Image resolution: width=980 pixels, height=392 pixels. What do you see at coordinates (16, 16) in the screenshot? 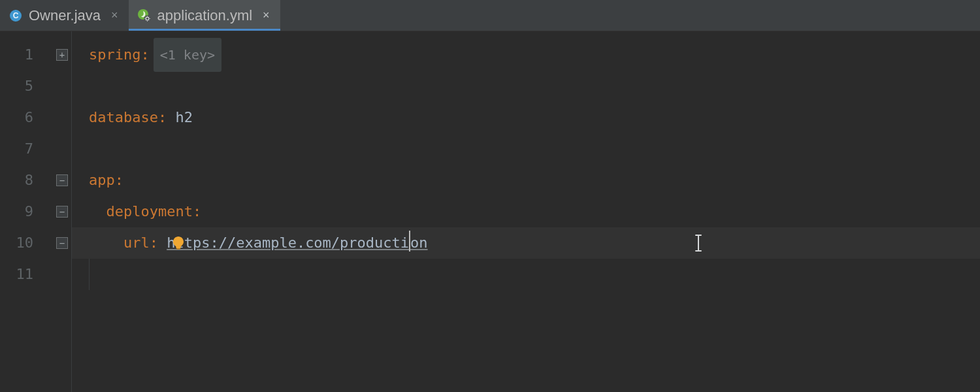
I see `svg-text: C` at bounding box center [16, 16].